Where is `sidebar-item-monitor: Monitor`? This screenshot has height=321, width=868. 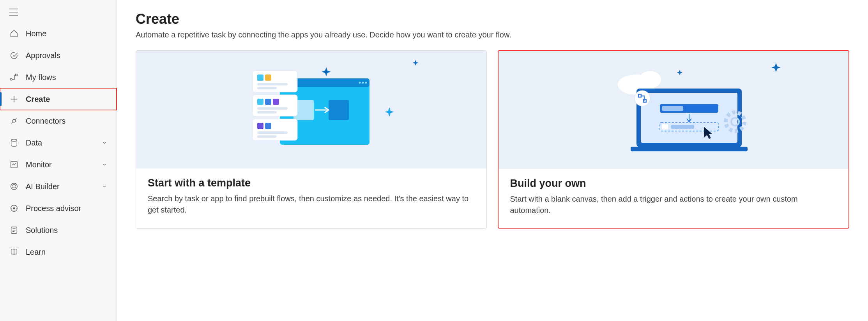 sidebar-item-monitor: Monitor is located at coordinates (58, 165).